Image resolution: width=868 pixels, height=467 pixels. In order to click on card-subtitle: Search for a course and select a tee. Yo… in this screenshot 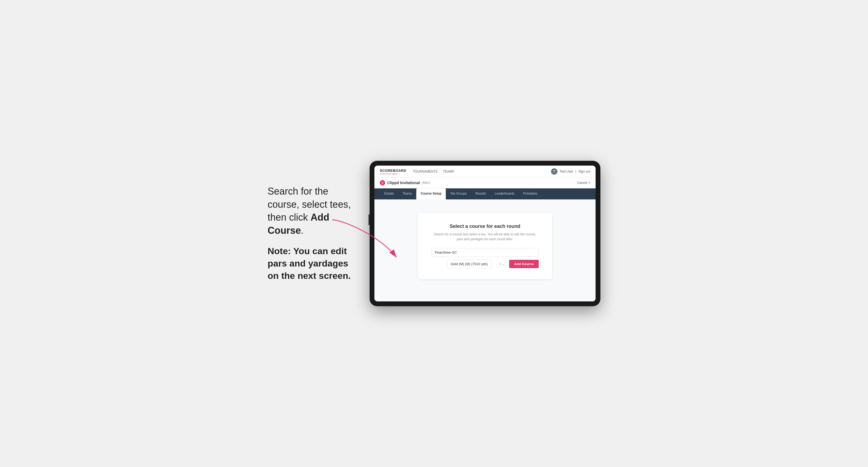, I will do `click(485, 237)`.